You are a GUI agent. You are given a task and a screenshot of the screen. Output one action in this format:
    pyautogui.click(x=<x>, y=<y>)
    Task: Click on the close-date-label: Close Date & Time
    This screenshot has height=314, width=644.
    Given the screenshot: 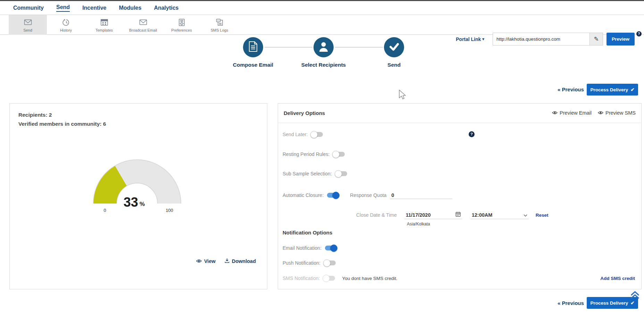 What is the action you would take?
    pyautogui.click(x=376, y=215)
    